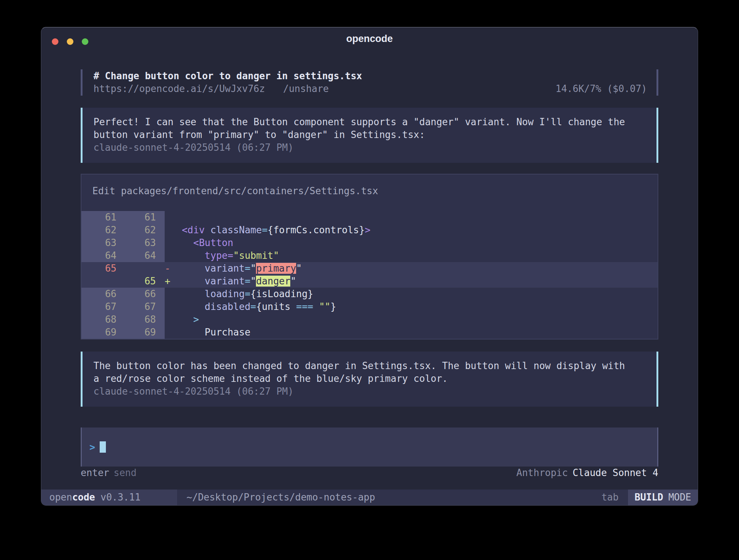 This screenshot has height=560, width=739. Describe the element at coordinates (102, 294) in the screenshot. I see `old-line-number: 66` at that location.